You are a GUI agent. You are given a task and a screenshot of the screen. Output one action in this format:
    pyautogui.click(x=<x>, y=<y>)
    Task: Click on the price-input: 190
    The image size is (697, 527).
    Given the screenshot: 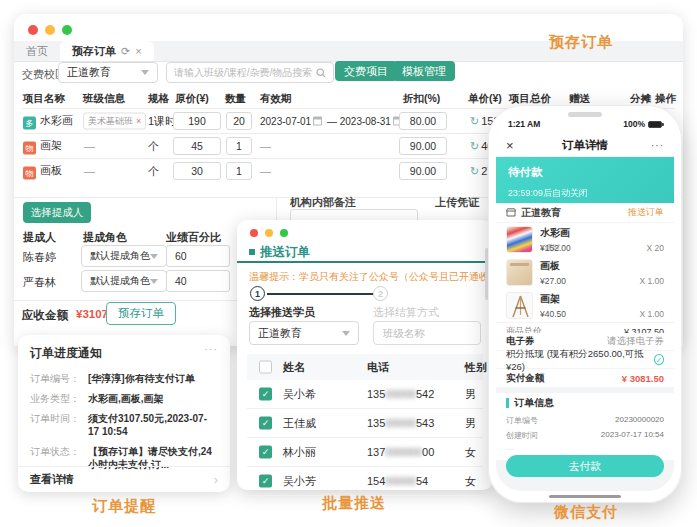 What is the action you would take?
    pyautogui.click(x=197, y=121)
    